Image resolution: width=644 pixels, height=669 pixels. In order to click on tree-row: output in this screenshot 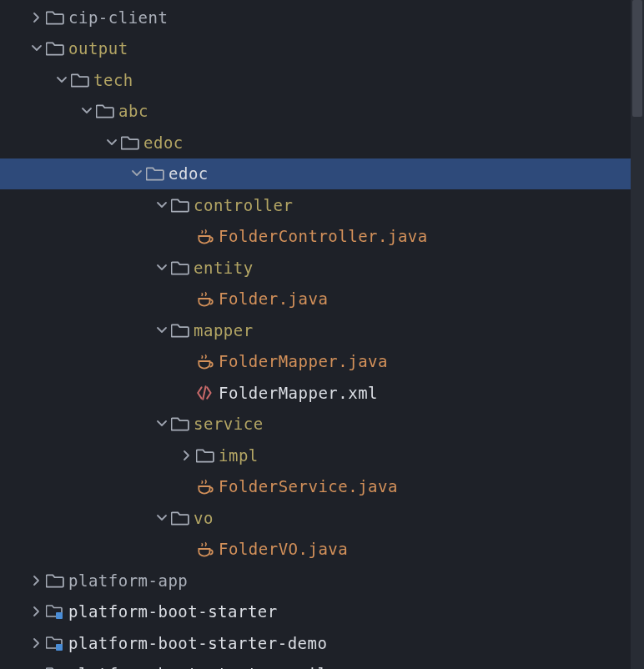, I will do `click(322, 49)`.